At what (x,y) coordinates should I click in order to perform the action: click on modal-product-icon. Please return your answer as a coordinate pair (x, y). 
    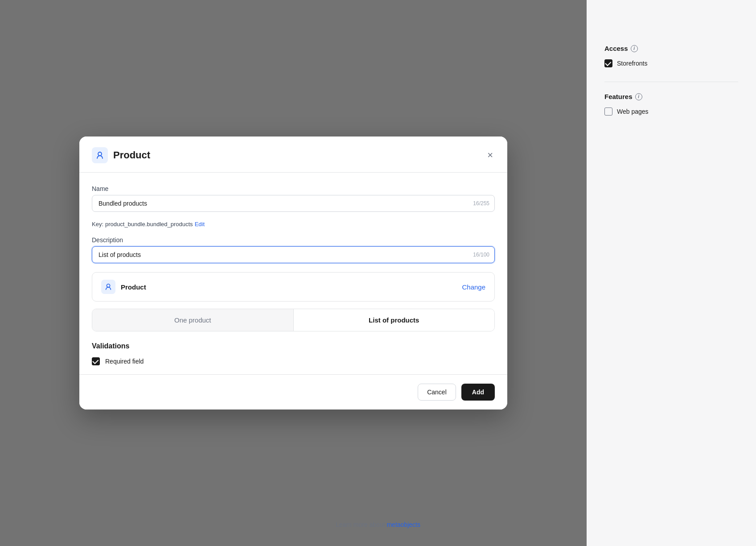
    Looking at the image, I should click on (100, 155).